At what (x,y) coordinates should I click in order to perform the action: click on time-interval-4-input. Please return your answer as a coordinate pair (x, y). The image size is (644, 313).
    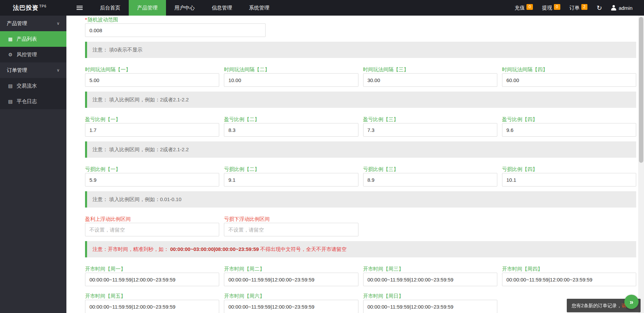
    Looking at the image, I should click on (569, 80).